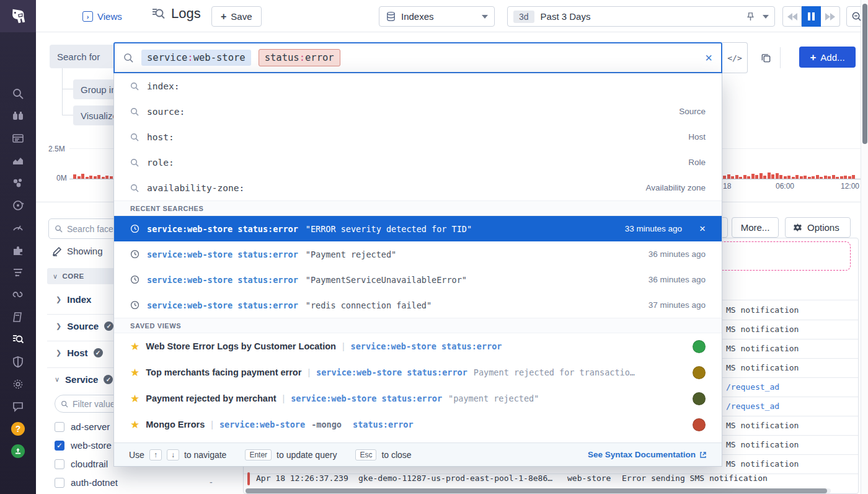 This screenshot has width=868, height=494. What do you see at coordinates (418, 305) in the screenshot?
I see `recent-search-item: service:web-store status:error "redis co…` at bounding box center [418, 305].